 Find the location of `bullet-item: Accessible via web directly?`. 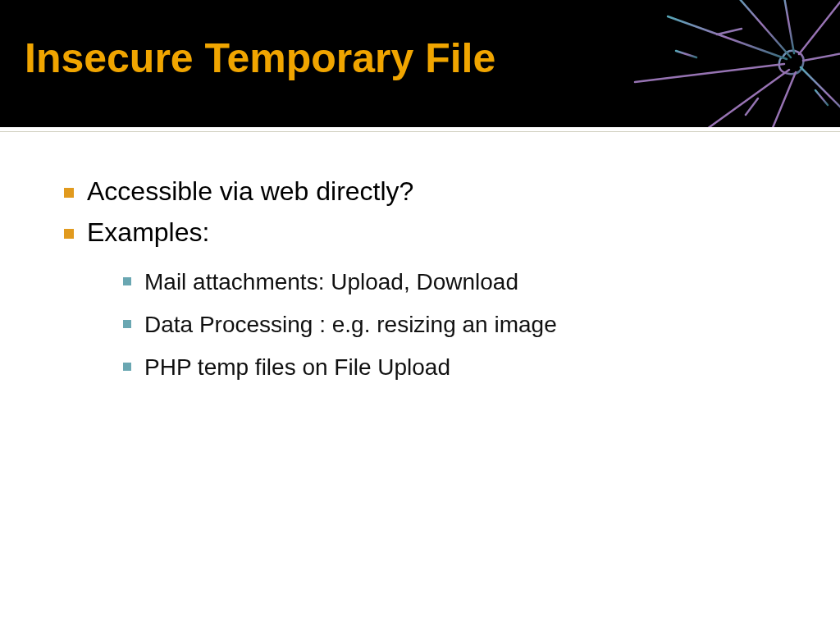

bullet-item: Accessible via web directly? is located at coordinates (427, 192).